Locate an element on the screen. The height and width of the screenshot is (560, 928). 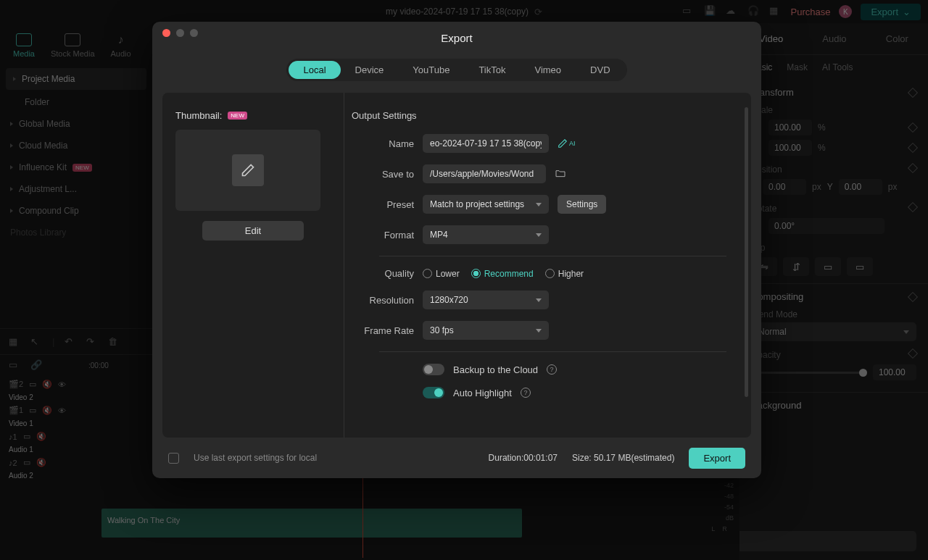
auto-highlight-toggle is located at coordinates (434, 393).